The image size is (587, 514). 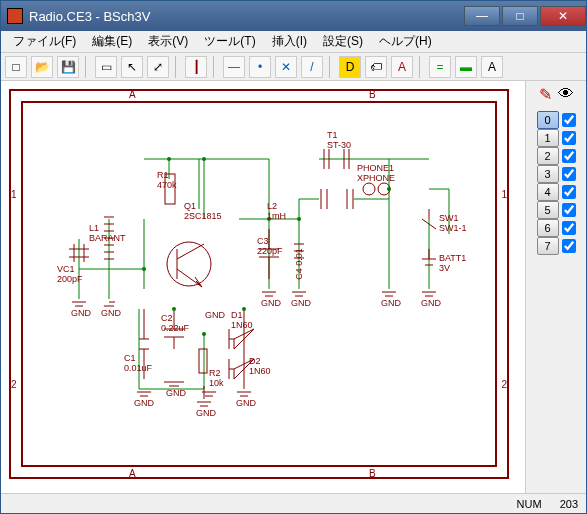 I want to click on menu-view: 表示(V), so click(x=168, y=42).